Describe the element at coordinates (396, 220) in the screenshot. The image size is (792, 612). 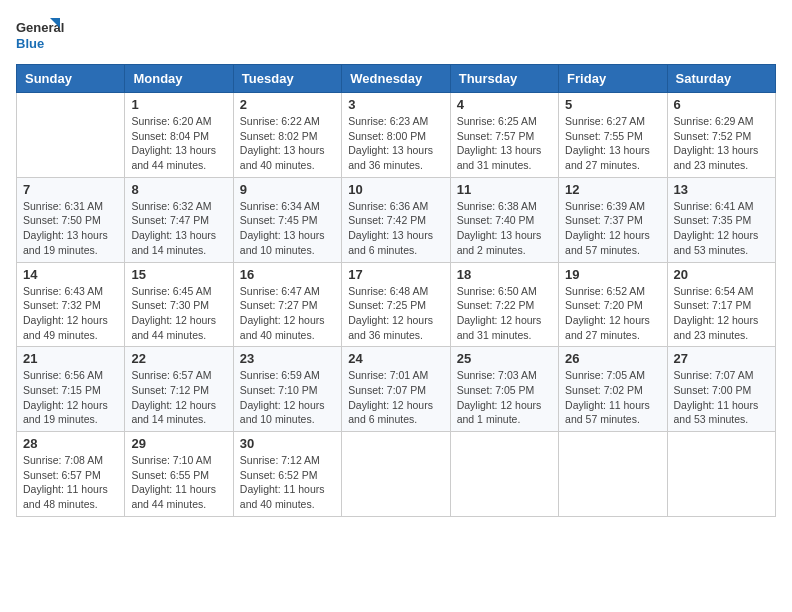
I see `calendar-week-row: 7Sunrise: 6:31 AM Sunset: 7:50 PM Daylig…` at that location.